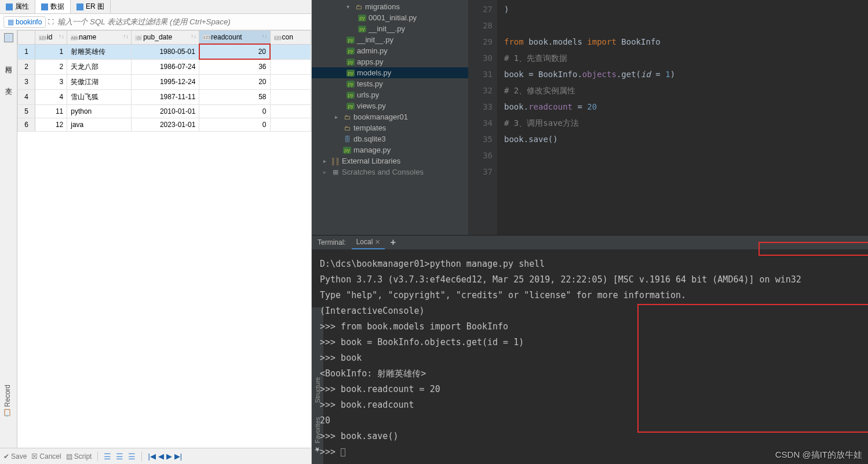 The width and height of the screenshot is (868, 464). I want to click on tree-file-admin: pyadmin.py, so click(390, 51).